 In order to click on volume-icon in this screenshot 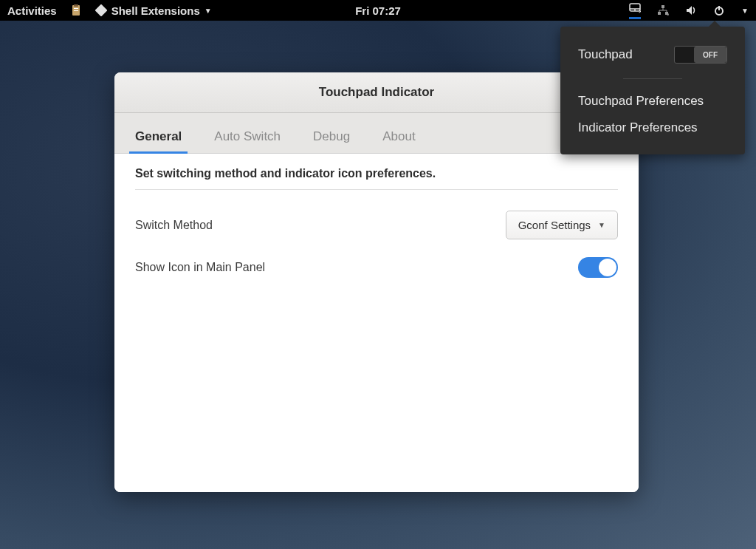, I will do `click(691, 10)`.